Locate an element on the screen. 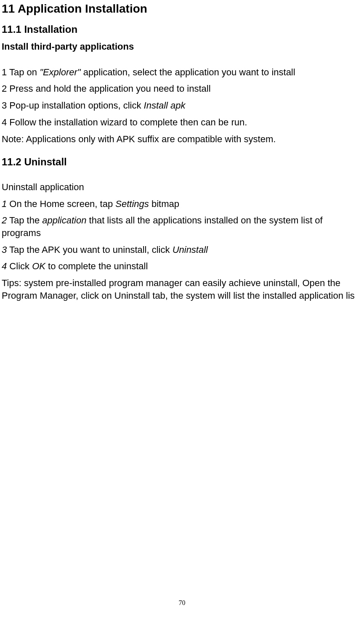 The height and width of the screenshot is (621, 364). page-number: 70 is located at coordinates (182, 603).